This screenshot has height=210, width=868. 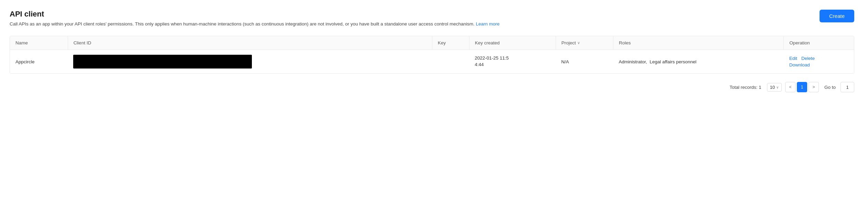 I want to click on table-row: Appcircle 2022-01-25 11:5 4:44 N/A Admin…, so click(x=432, y=62).